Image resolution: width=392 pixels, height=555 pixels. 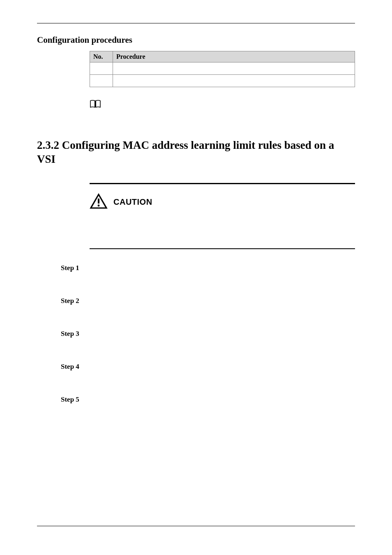 What do you see at coordinates (95, 104) in the screenshot?
I see `book-icon` at bounding box center [95, 104].